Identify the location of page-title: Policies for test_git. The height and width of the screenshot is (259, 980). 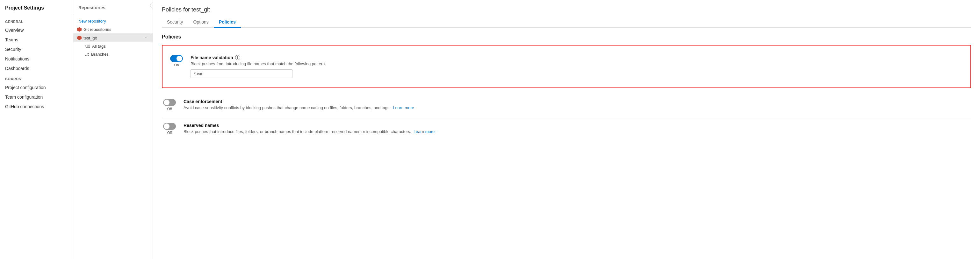
(566, 10).